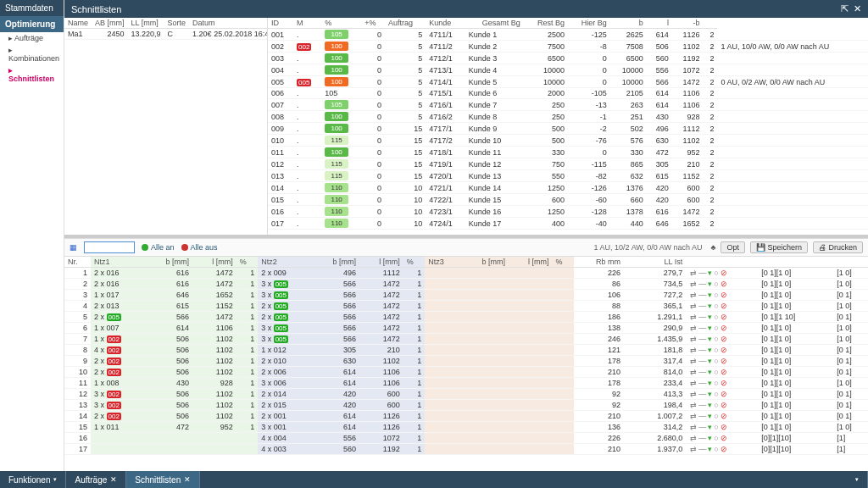  I want to click on filter-icon: ▦, so click(73, 247).